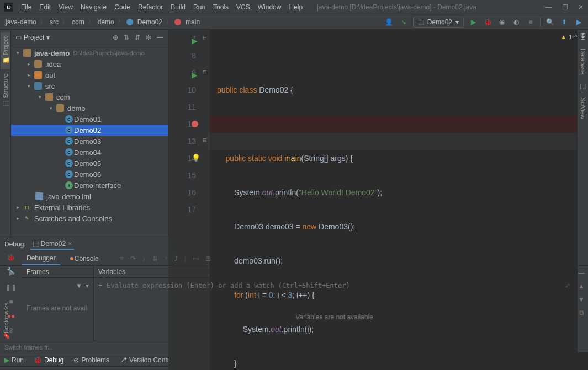 The height and width of the screenshot is (370, 588). Describe the element at coordinates (89, 133) in the screenshot. I see `project-panel: ▭ Project ▾ ⊕ ⇅ ⇵ ✻ — ▾ java-demo D:\Ide…` at that location.